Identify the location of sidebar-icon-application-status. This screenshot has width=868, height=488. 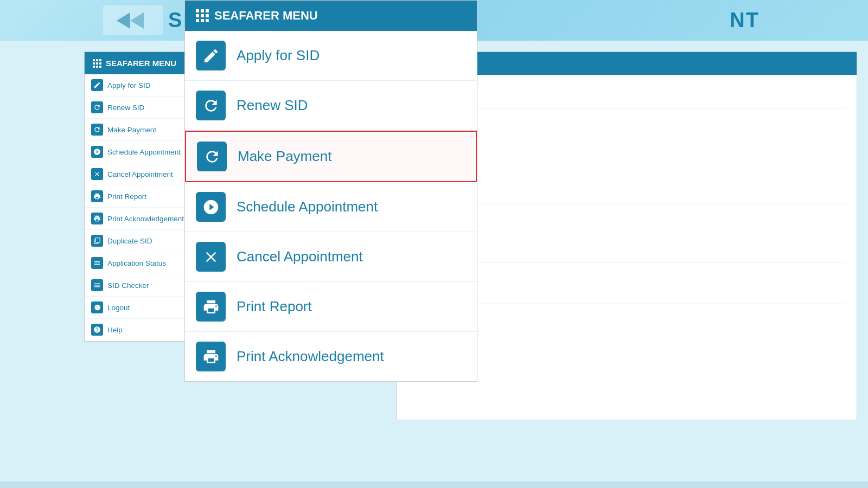
(97, 263).